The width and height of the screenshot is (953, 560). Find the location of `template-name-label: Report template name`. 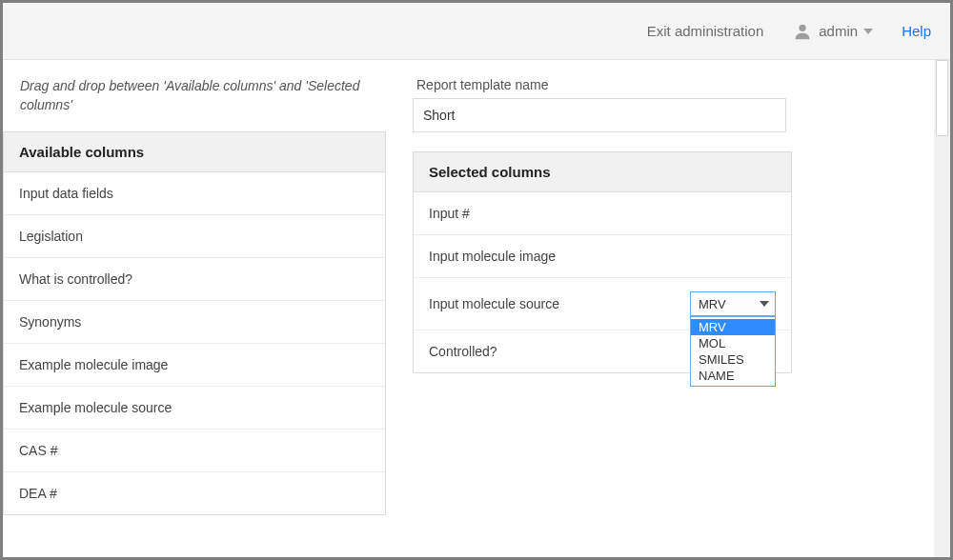

template-name-label: Report template name is located at coordinates (674, 85).